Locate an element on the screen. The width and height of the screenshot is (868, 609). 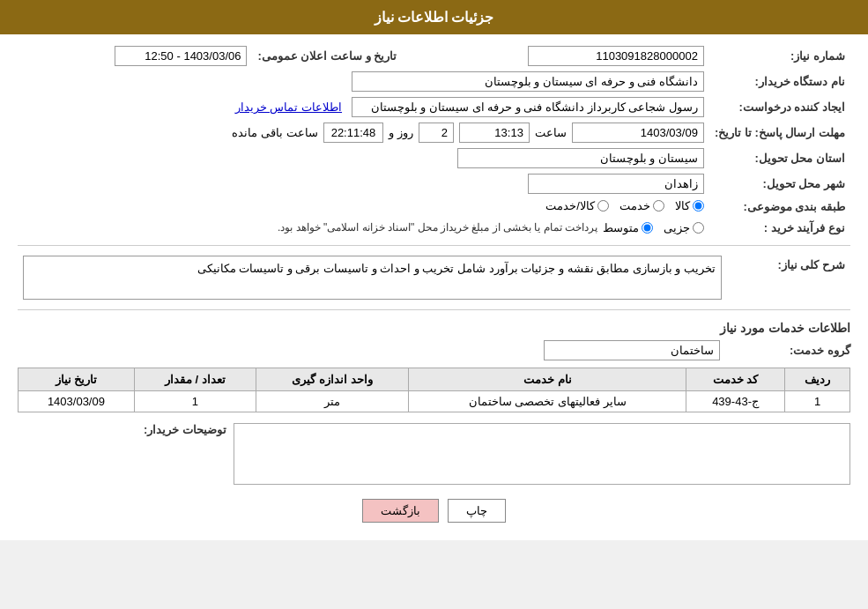
tawzihaat-box-container is located at coordinates (542, 454).